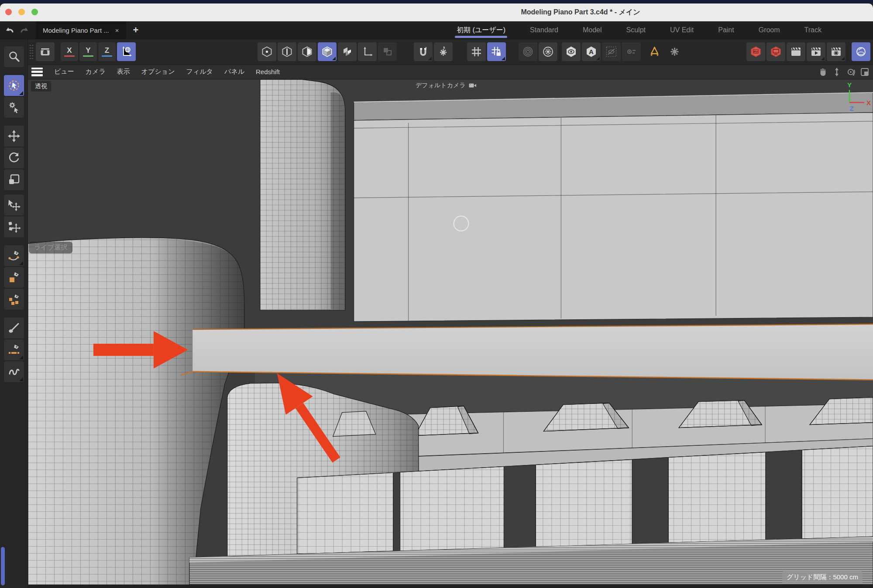  What do you see at coordinates (14, 107) in the screenshot?
I see `tweak-tool-button` at bounding box center [14, 107].